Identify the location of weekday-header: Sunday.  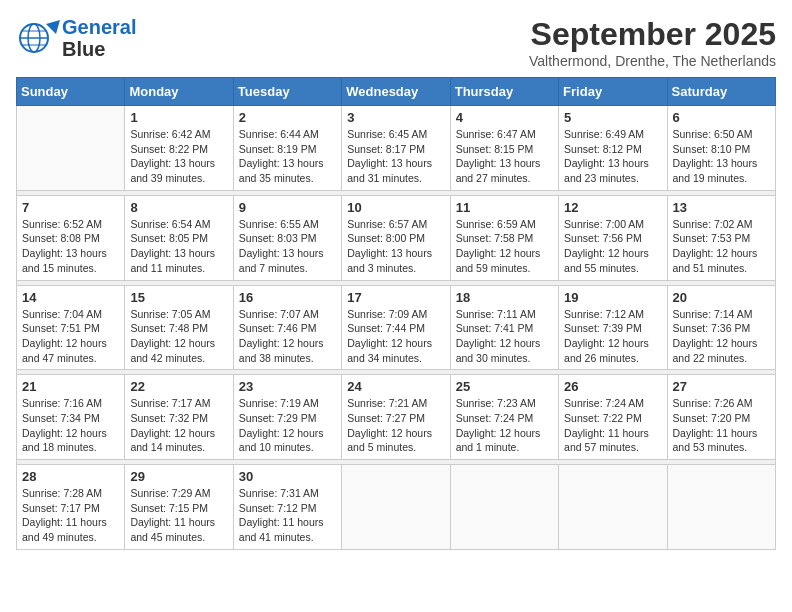
(71, 92).